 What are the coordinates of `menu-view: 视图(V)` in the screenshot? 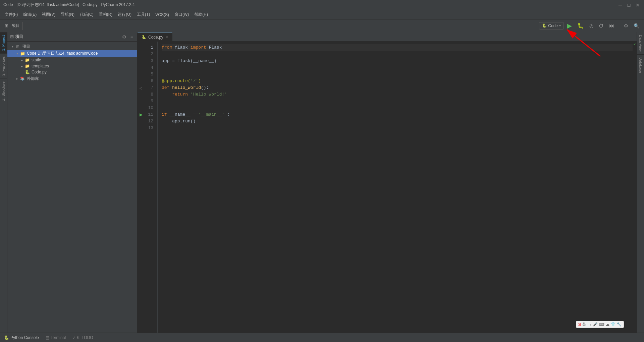 It's located at (49, 15).